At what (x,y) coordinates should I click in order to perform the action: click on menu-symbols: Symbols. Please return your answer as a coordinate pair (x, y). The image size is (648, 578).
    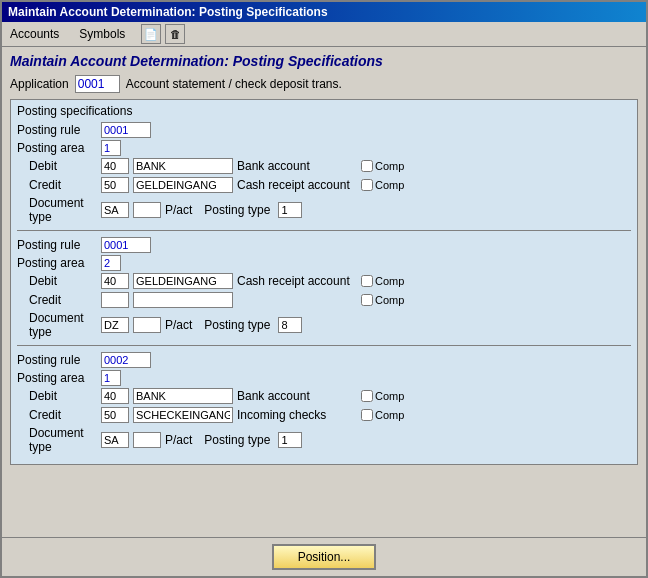
    Looking at the image, I should click on (102, 34).